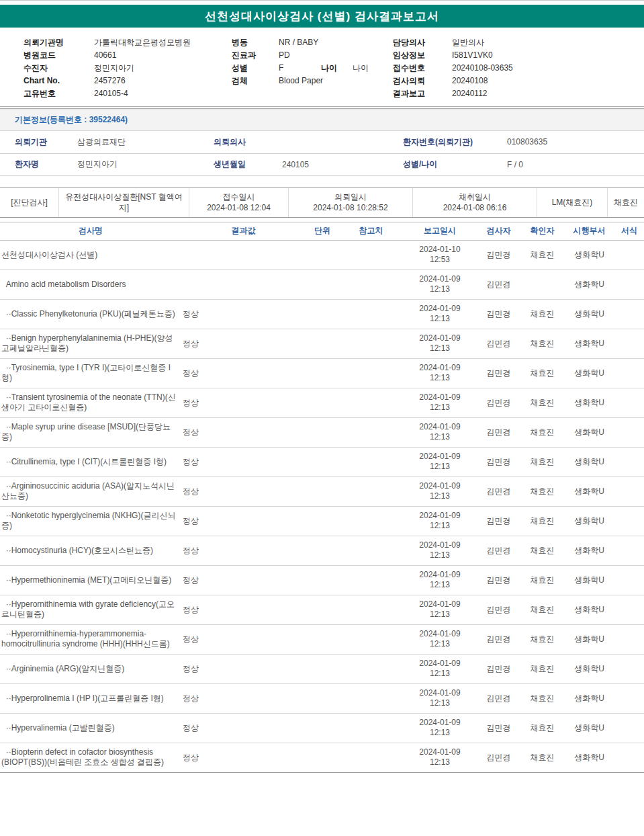 The image size is (644, 836). Describe the element at coordinates (371, 231) in the screenshot. I see `column-header-reference: 참고치` at that location.